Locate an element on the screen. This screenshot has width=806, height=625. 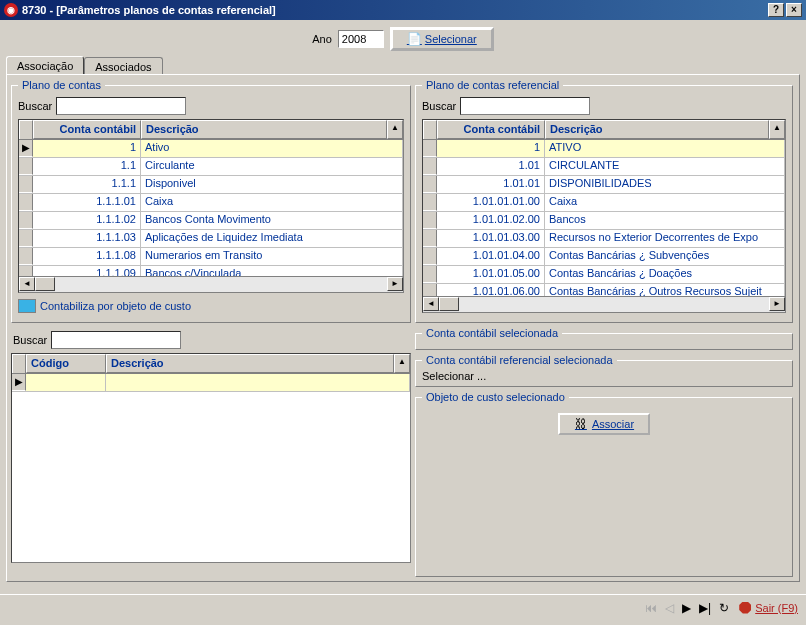
help-button: ? is located at coordinates (776, 10).